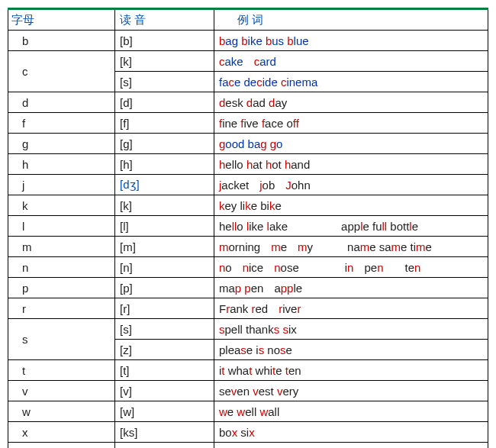 The height and width of the screenshot is (448, 496). I want to click on examples-cell: nonicenoseinpenten, so click(351, 267).